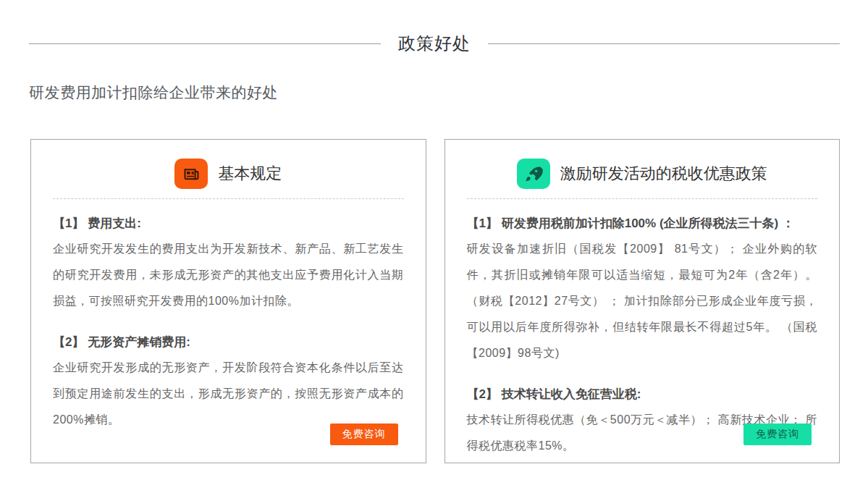 The image size is (868, 493). Describe the element at coordinates (434, 43) in the screenshot. I see `section-header: 政策好处` at that location.